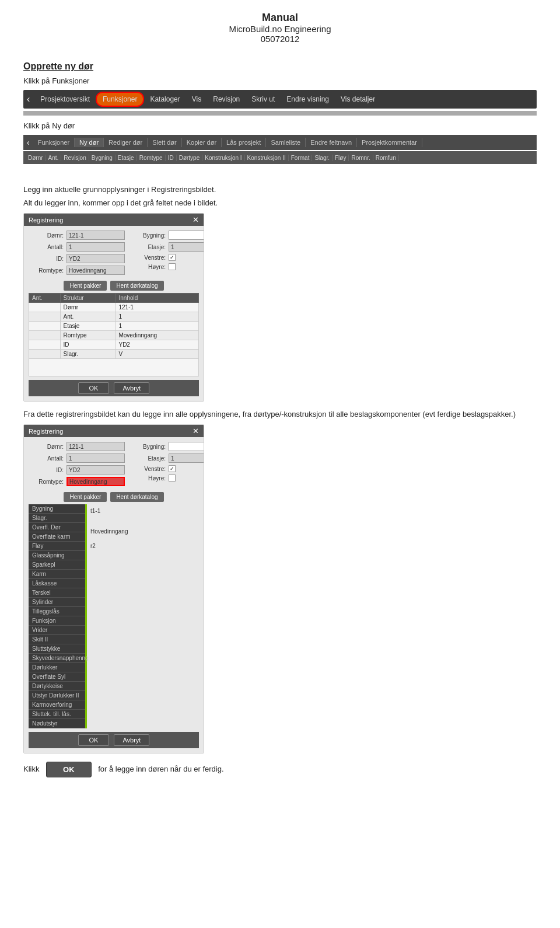 Image resolution: width=560 pixels, height=928 pixels. I want to click on form1-venstre-checkbox: ✓, so click(172, 257).